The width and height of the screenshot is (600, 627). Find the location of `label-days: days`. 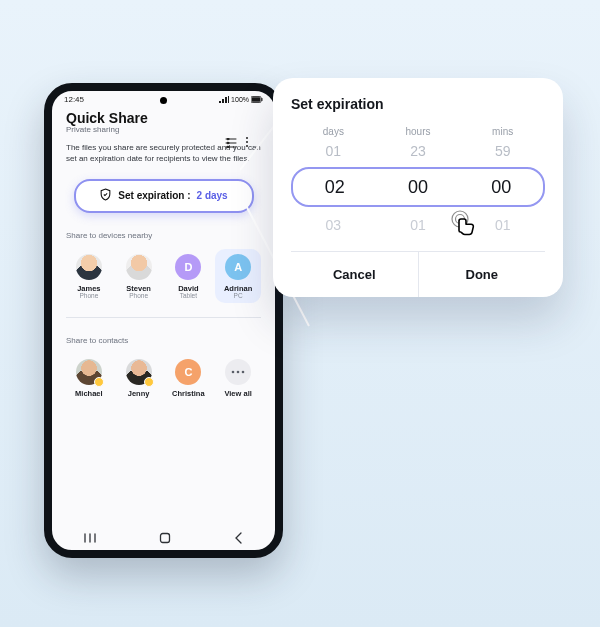

label-days: days is located at coordinates (334, 132).